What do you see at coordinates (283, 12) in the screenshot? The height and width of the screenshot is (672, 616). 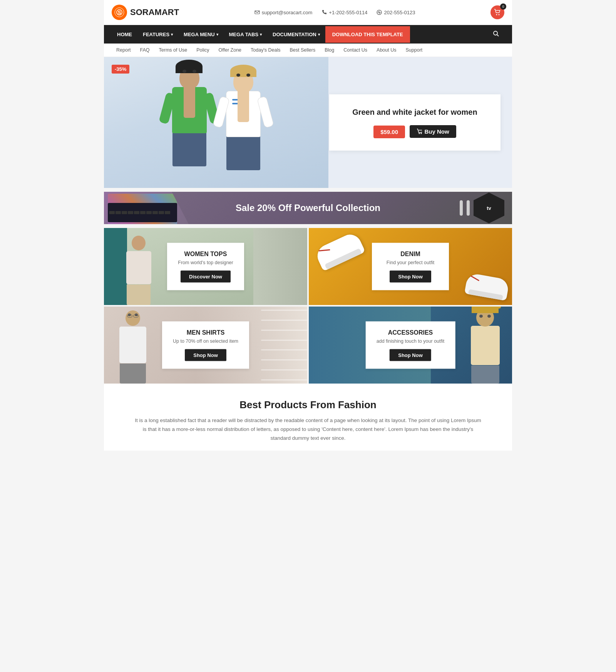 I see `email-contact: support@soracart.com` at bounding box center [283, 12].